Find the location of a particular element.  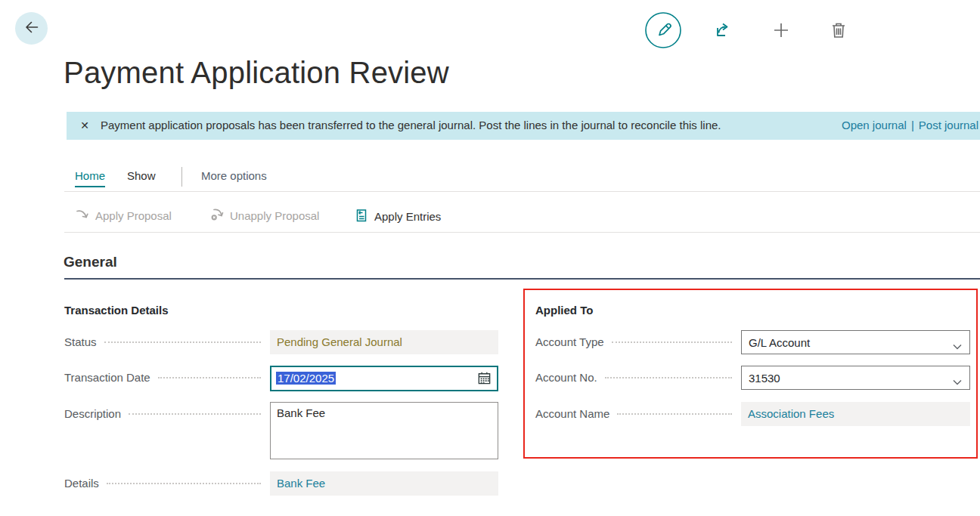

close-icon: ✕ is located at coordinates (85, 125).